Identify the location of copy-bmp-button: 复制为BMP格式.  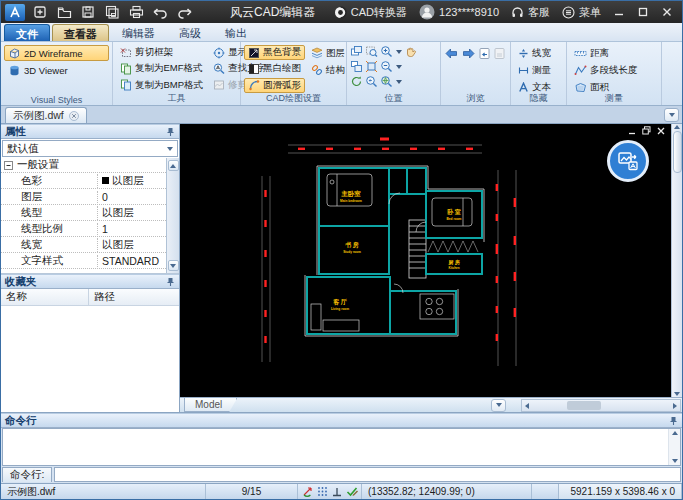
(162, 86).